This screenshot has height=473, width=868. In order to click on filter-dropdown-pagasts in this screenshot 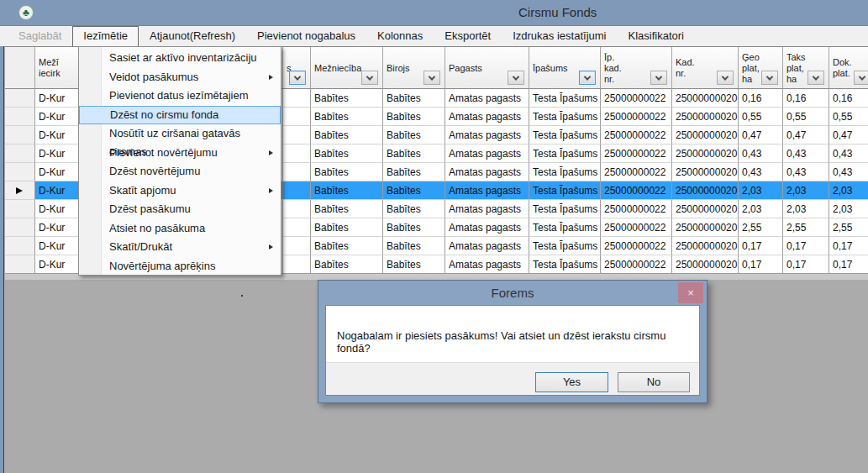, I will do `click(516, 77)`.